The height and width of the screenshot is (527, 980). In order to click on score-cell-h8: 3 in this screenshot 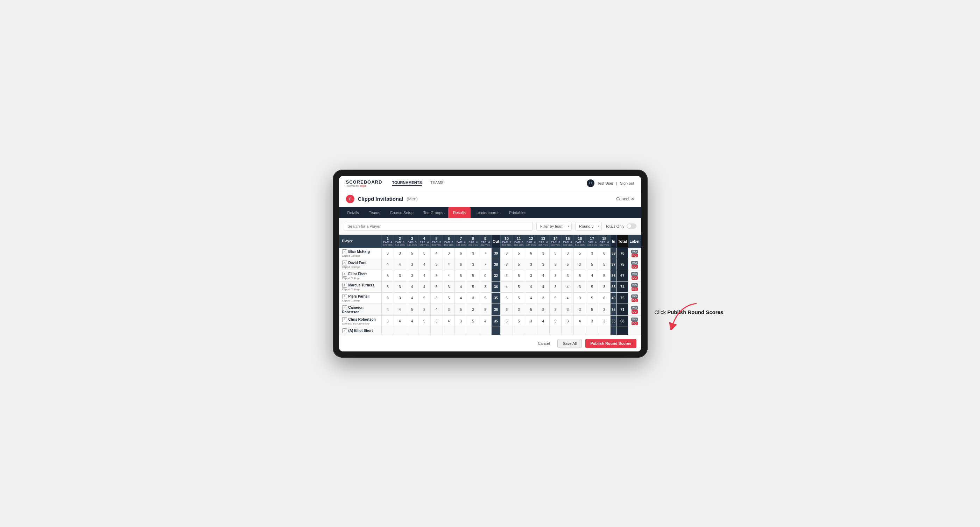, I will do `click(473, 298)`.